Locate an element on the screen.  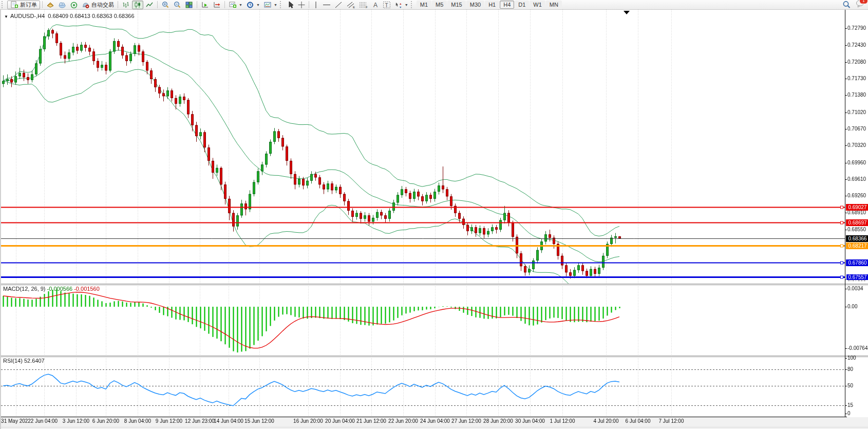
svg-text: E is located at coordinates (354, 7).